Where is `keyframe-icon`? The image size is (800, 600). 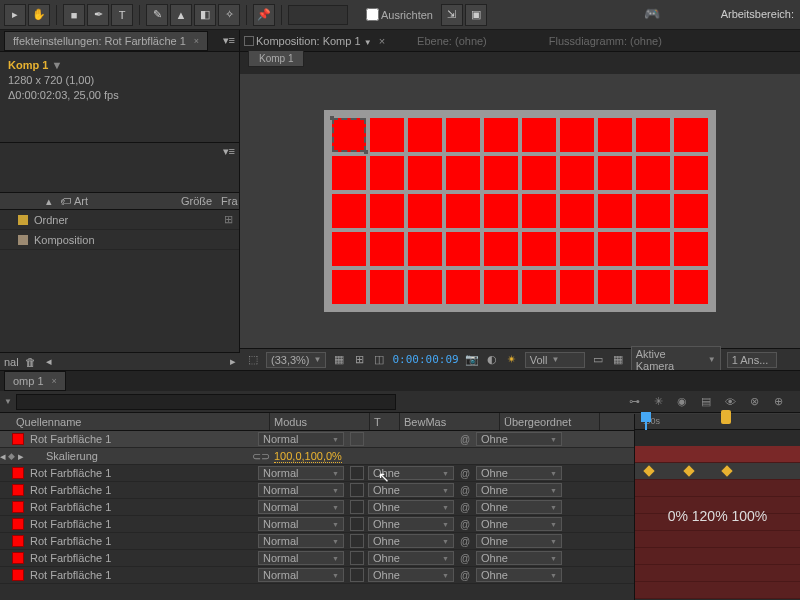 keyframe-icon is located at coordinates (648, 470).